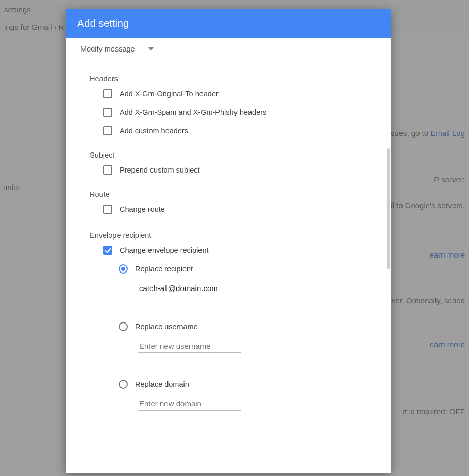 The height and width of the screenshot is (476, 469). Describe the element at coordinates (449, 179) in the screenshot. I see `bg-text-server: P server:` at that location.